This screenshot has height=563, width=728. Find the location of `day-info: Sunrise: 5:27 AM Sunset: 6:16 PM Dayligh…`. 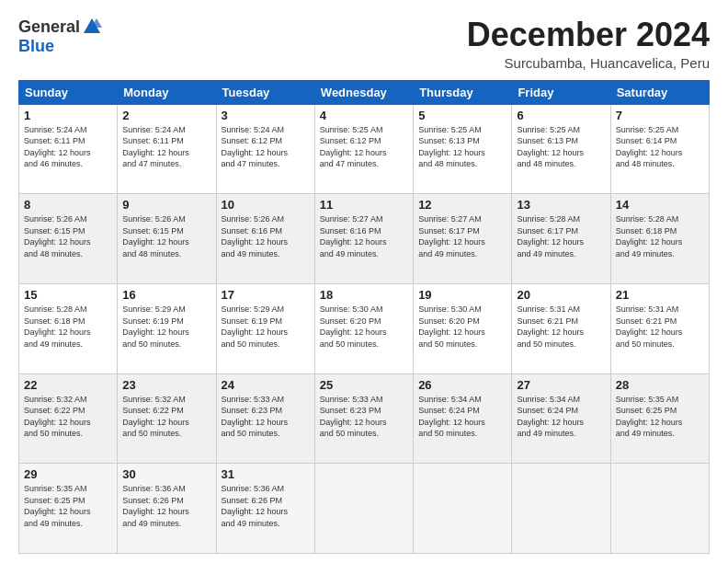

day-info: Sunrise: 5:27 AM Sunset: 6:16 PM Dayligh… is located at coordinates (364, 236).